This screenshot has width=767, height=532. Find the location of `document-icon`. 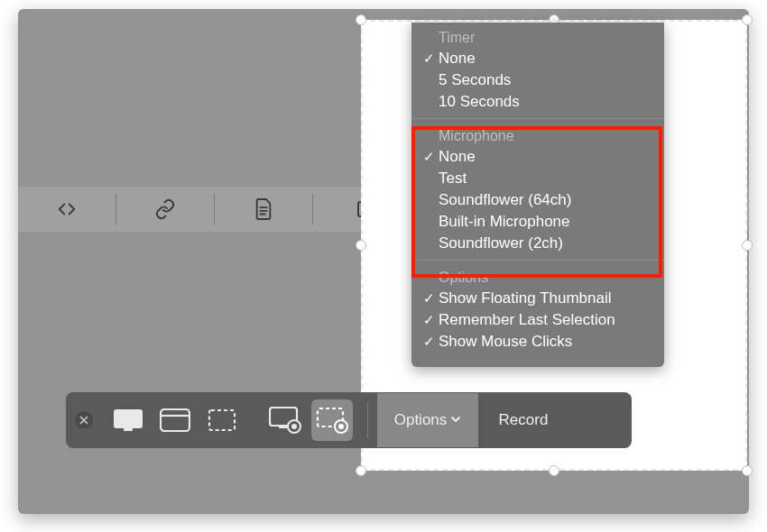

document-icon is located at coordinates (263, 209).